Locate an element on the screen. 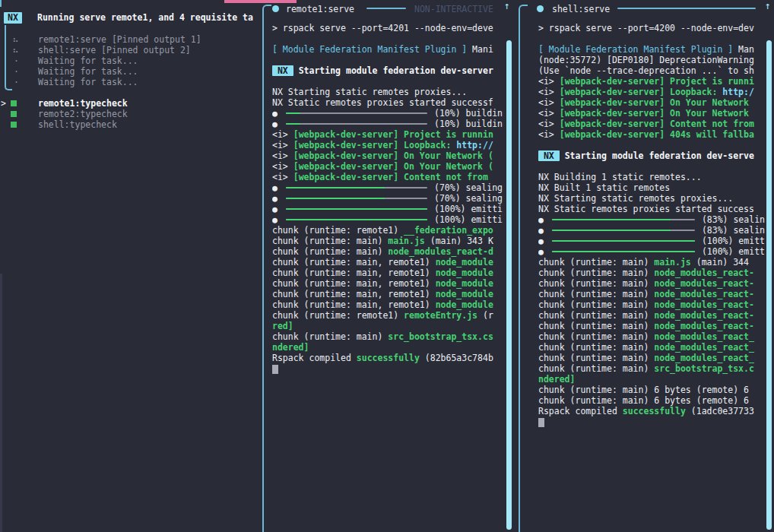 This screenshot has width=774, height=532. terminal-line: NX Static remotes proxies started succes… is located at coordinates (388, 103).